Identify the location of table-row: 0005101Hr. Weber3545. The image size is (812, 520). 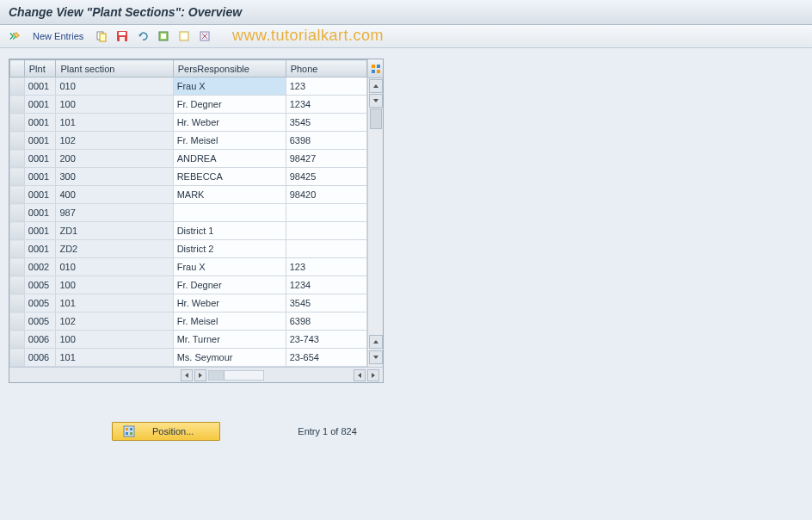
(189, 303).